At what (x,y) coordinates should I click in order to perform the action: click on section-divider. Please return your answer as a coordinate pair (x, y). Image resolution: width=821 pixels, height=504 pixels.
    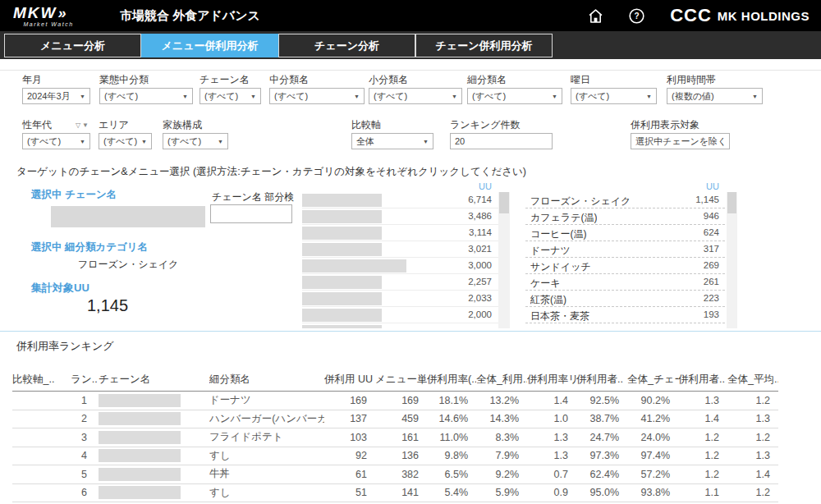
    Looking at the image, I should click on (410, 332).